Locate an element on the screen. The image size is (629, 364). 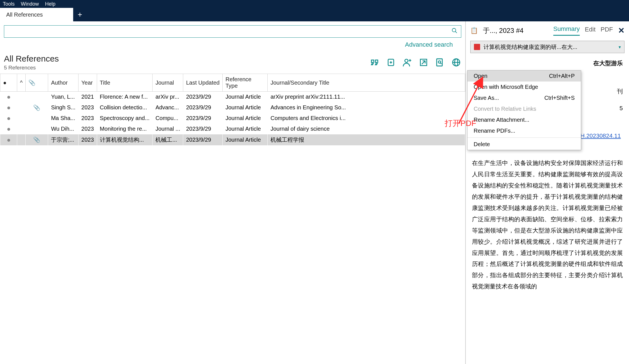
col-reftype: Reference Type is located at coordinates (245, 83).